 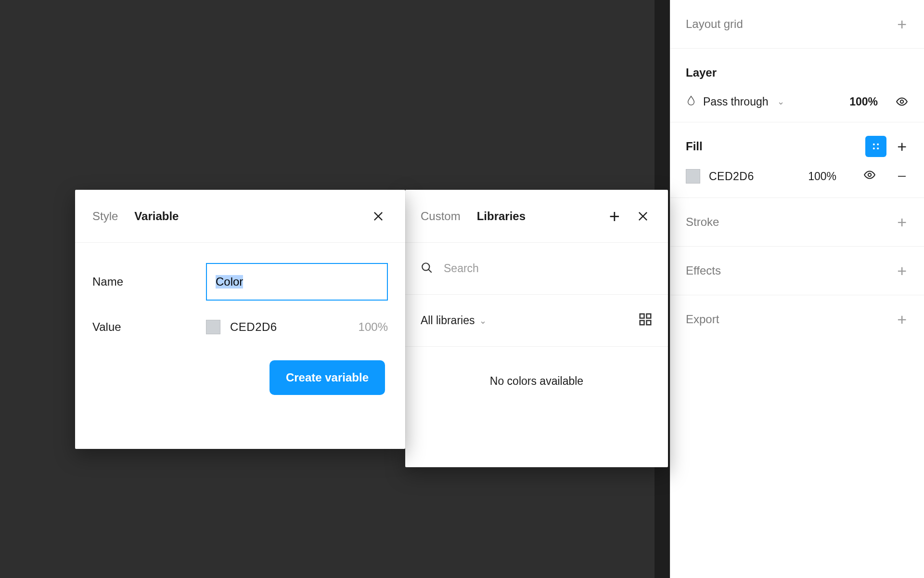 What do you see at coordinates (141, 282) in the screenshot?
I see `variable-name-label: Name` at bounding box center [141, 282].